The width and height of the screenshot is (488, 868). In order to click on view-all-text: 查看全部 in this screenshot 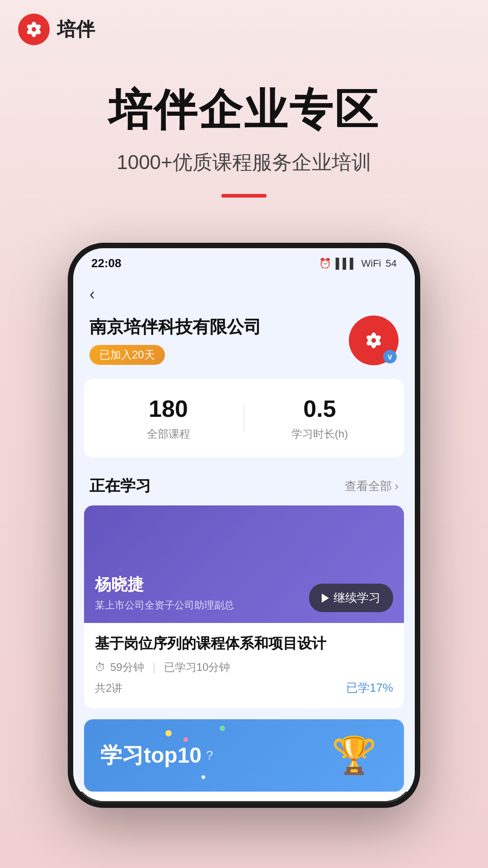, I will do `click(368, 486)`.